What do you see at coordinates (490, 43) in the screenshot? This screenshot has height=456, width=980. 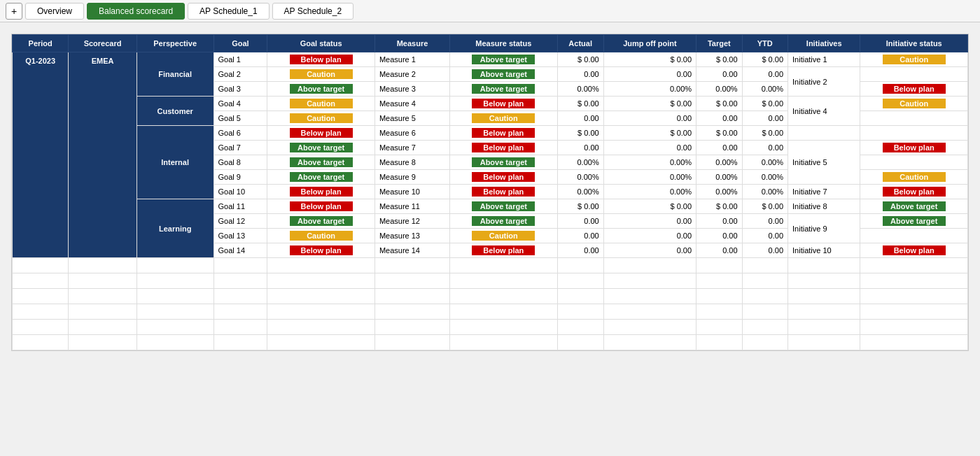 I see `table-header-row: Period Scorecard Perspective Goal Goal s…` at bounding box center [490, 43].